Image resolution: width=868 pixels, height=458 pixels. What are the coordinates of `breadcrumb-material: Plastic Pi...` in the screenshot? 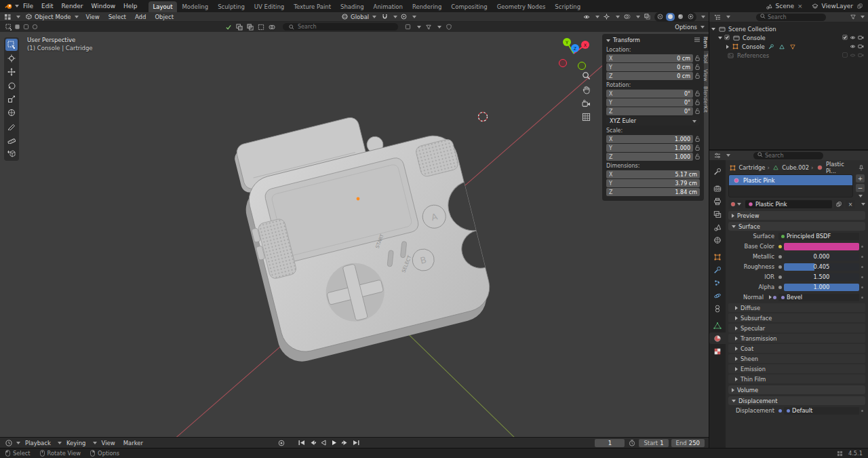 It's located at (841, 168).